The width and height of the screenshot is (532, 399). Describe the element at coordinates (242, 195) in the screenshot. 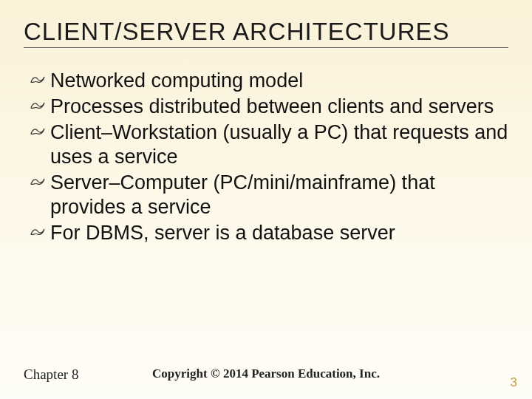

I see `bullet-text: Server–Computer (PC/mini/mainframe) that…` at that location.